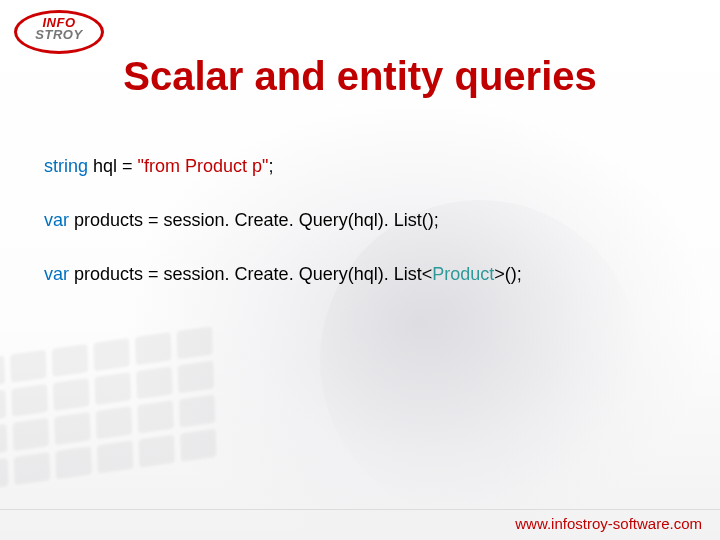 The height and width of the screenshot is (540, 720). What do you see at coordinates (270, 166) in the screenshot?
I see `code-text: ;` at bounding box center [270, 166].